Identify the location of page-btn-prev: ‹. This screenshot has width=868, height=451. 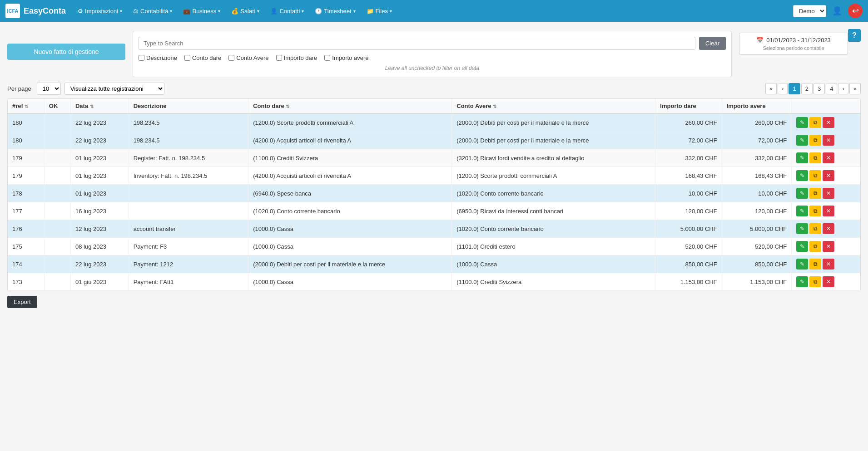
(783, 89).